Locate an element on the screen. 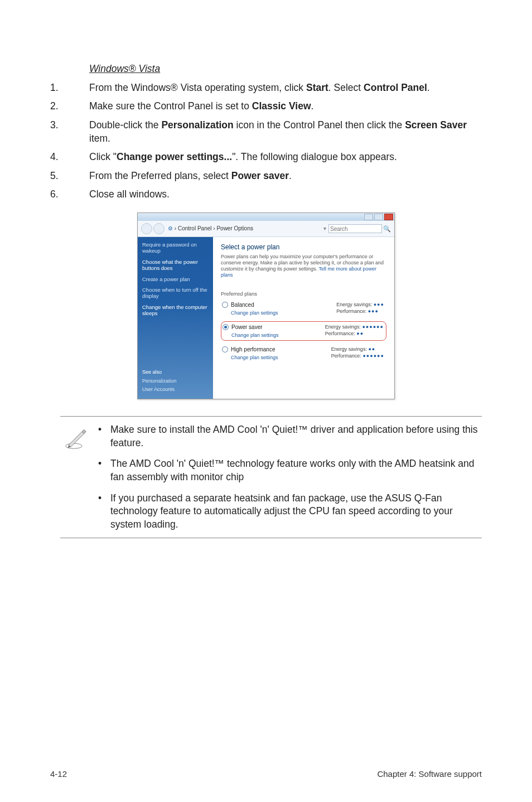 This screenshot has width=532, height=802. step-text: Double-click the Personalization icon in… is located at coordinates (286, 132).